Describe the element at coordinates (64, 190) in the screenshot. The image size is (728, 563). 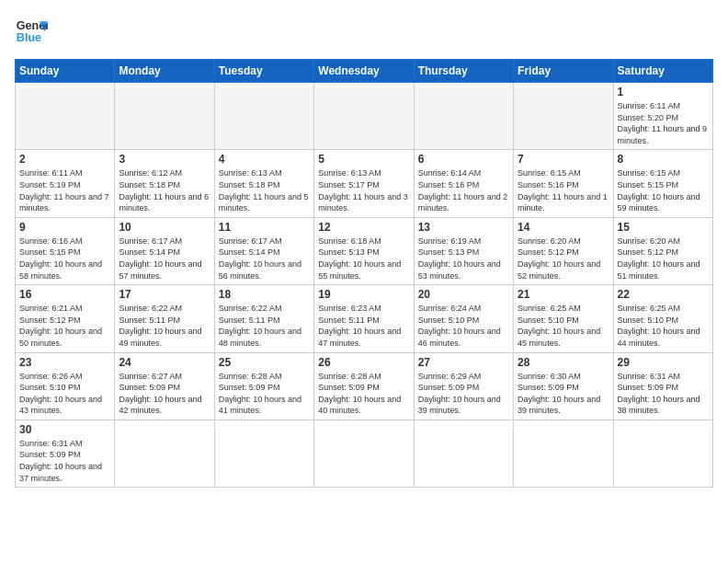
I see `day-info: Sunrise: 6:11 AMSunset: 5:19 PMDaylight:…` at that location.